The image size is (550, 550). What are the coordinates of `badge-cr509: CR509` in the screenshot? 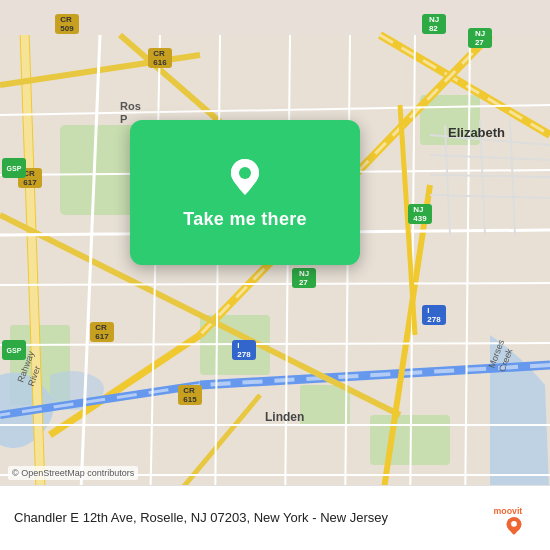 It's located at (67, 24).